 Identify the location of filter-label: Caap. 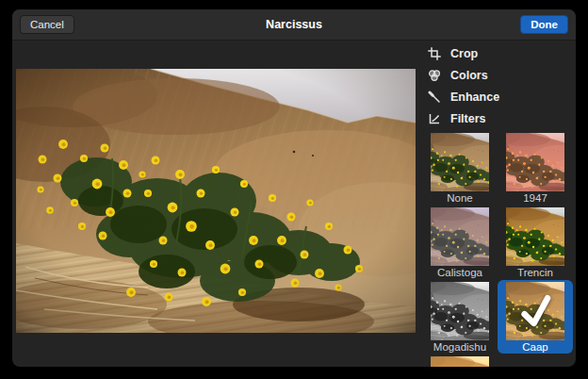
(535, 347).